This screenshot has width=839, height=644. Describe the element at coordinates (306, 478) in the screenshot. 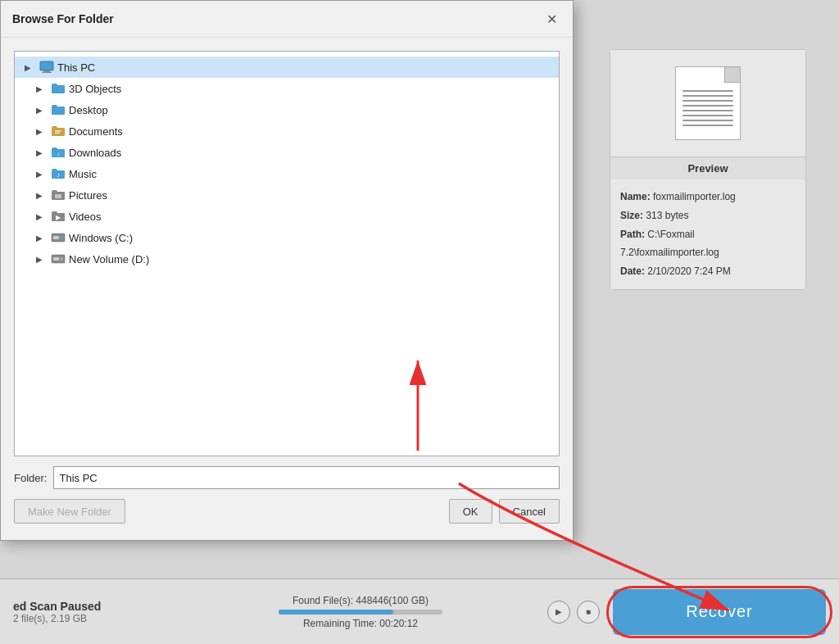

I see `folder-input` at that location.